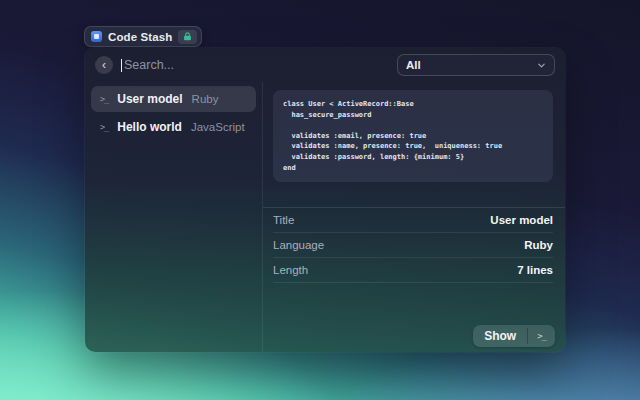 The height and width of the screenshot is (400, 640). Describe the element at coordinates (96, 36) in the screenshot. I see `app-icon` at that location.